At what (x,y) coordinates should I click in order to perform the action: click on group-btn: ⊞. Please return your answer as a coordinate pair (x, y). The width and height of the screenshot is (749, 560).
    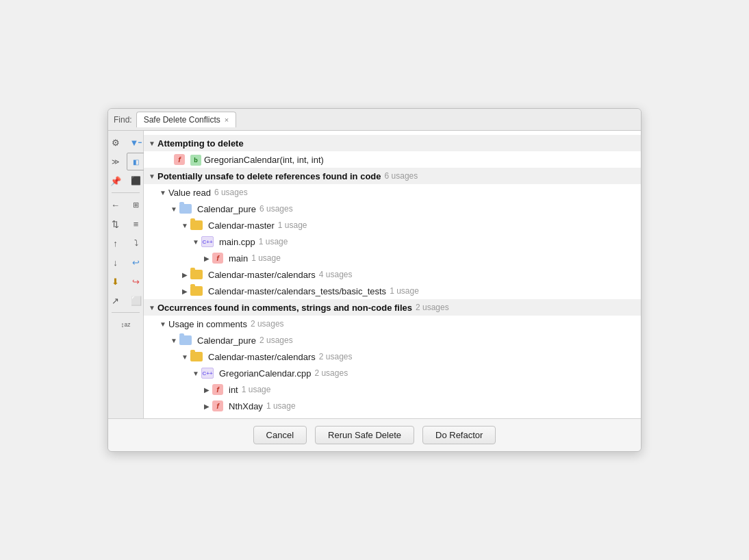
    Looking at the image, I should click on (136, 205).